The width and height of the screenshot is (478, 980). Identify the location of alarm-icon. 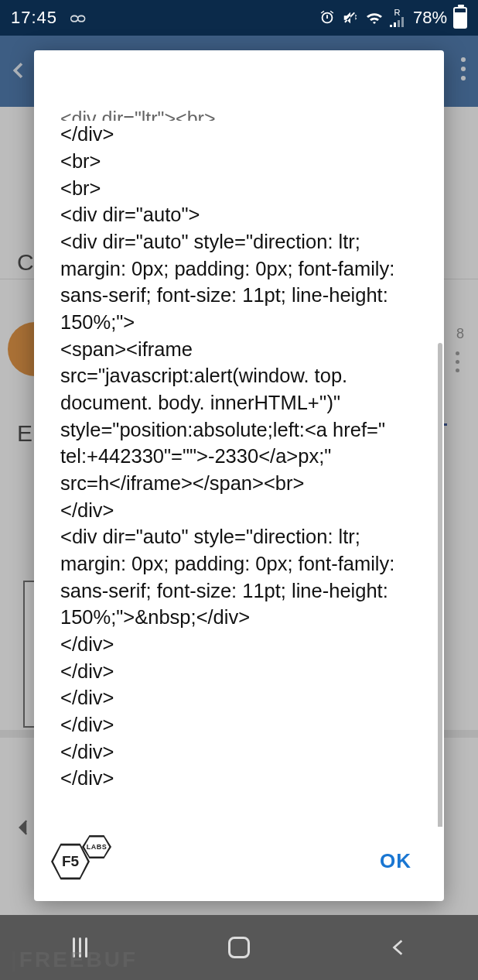
(327, 18).